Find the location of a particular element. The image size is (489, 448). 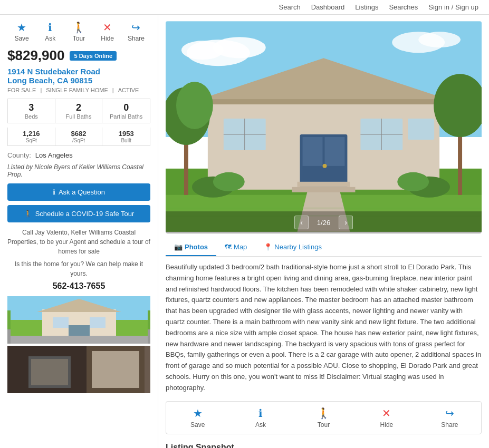

meta-dot1: | is located at coordinates (41, 90).